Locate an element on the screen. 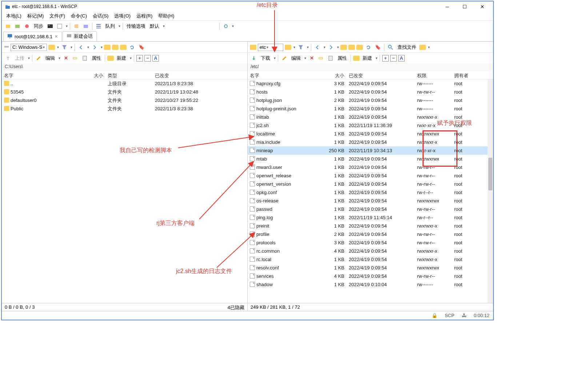 This screenshot has width=588, height=379. default-label: 默认 is located at coordinates (155, 26).